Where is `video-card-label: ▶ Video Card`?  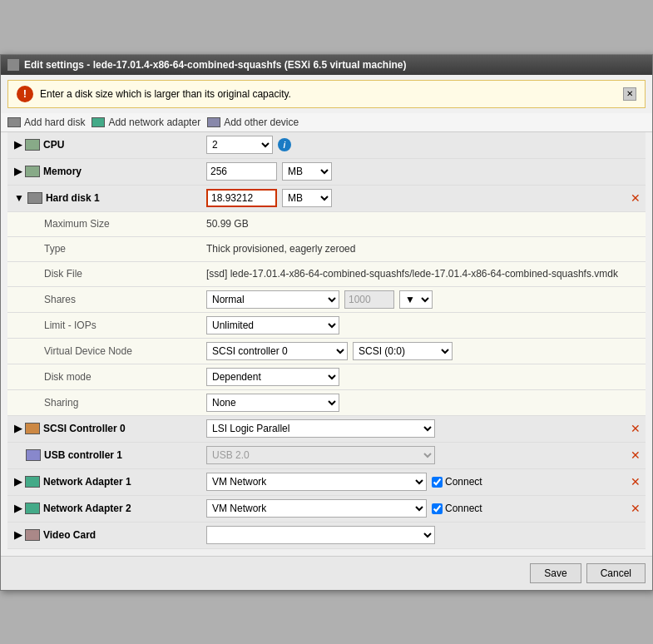 video-card-label: ▶ Video Card is located at coordinates (108, 535).